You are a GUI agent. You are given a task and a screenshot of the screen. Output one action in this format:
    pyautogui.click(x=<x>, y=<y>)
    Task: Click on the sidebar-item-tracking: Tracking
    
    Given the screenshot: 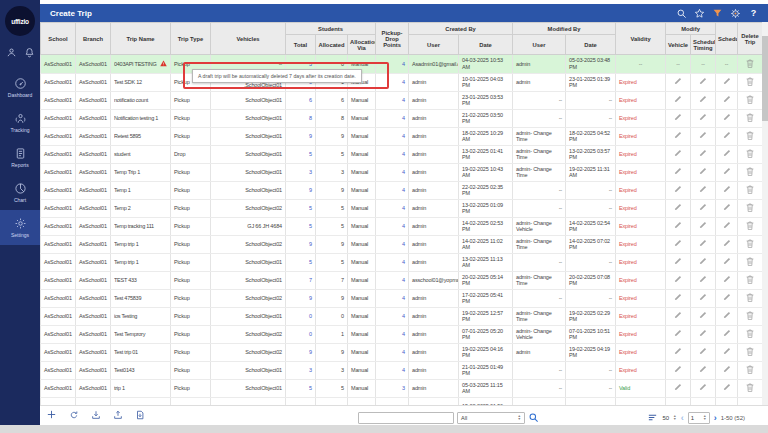 What is the action you would take?
    pyautogui.click(x=20, y=122)
    